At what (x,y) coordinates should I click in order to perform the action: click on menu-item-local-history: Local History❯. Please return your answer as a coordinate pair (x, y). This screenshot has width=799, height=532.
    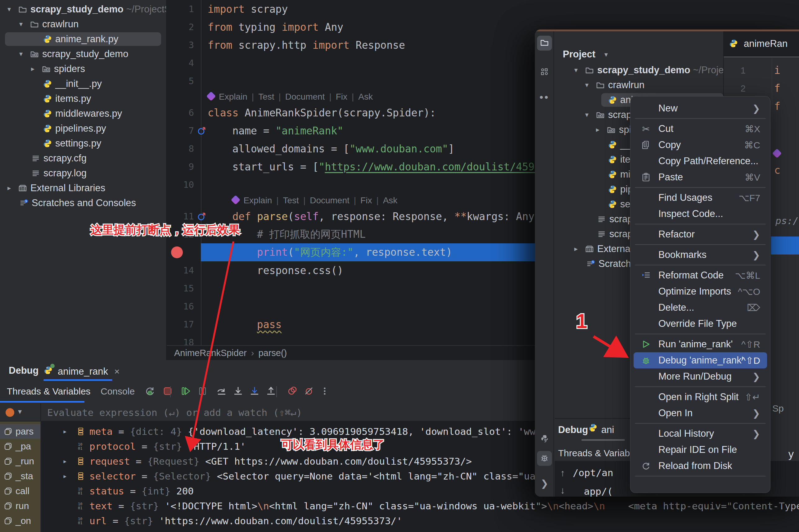
    Looking at the image, I should click on (700, 434).